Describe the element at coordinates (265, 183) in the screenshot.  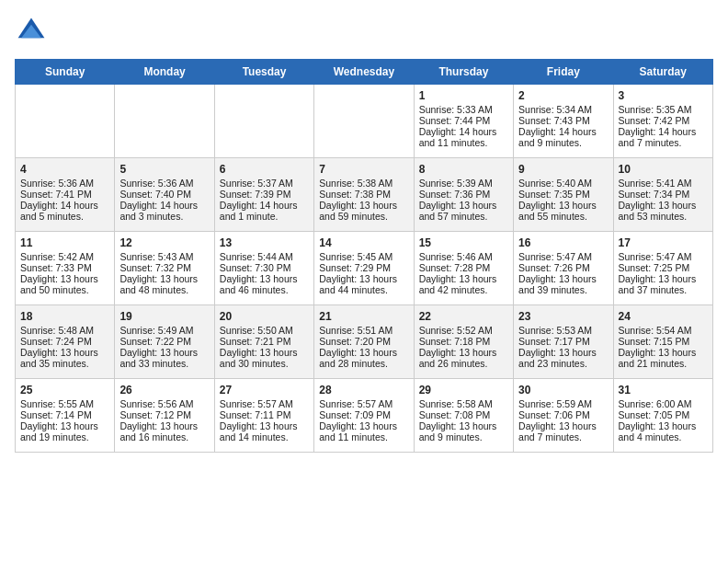
I see `day-info: Sunrise: 5:37 AM` at that location.